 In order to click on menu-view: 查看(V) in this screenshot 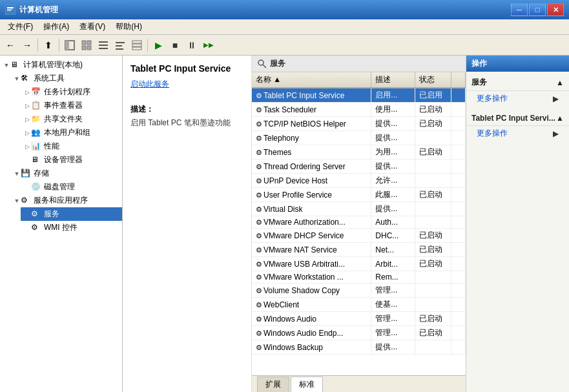, I will do `click(92, 27)`.